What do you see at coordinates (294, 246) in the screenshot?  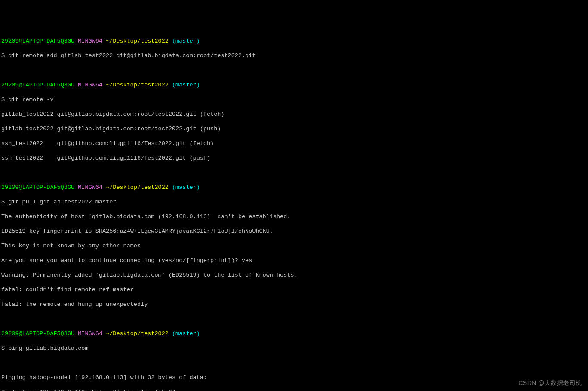 I see `output-line: This key is not known by any other names` at bounding box center [294, 246].